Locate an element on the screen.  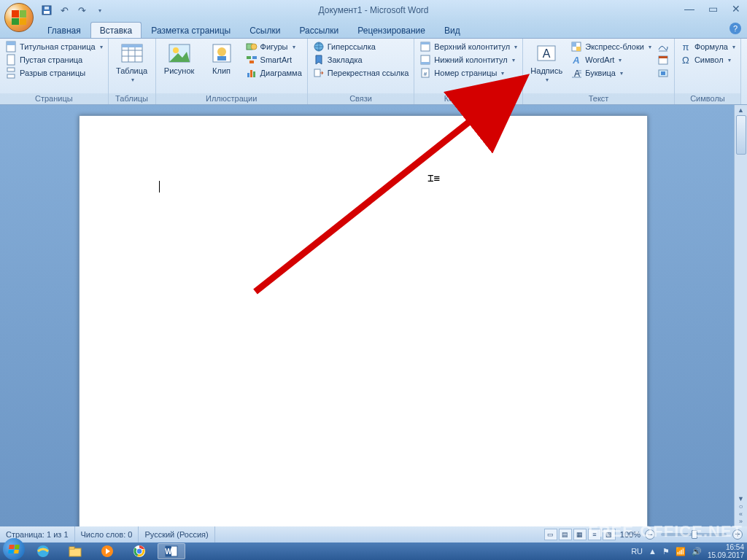
tray-clock: 16:5415.09.2017 is located at coordinates (726, 551).